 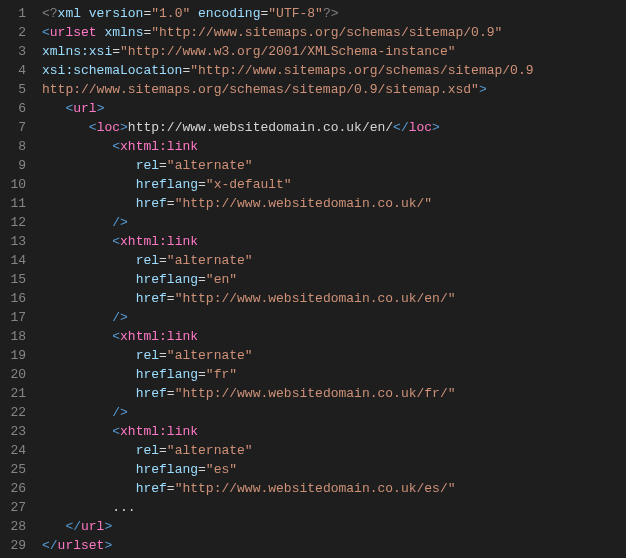 What do you see at coordinates (120, 32) in the screenshot?
I see `token-attr-name: xmlns` at bounding box center [120, 32].